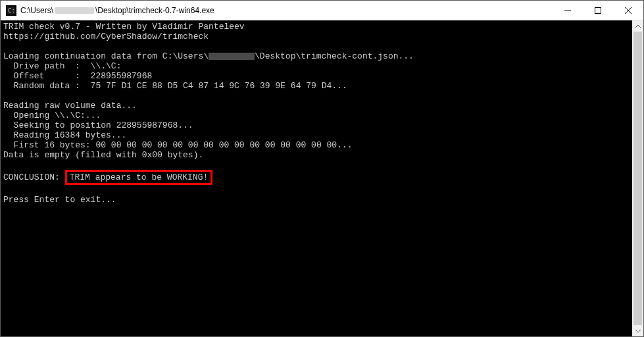 Image resolution: width=644 pixels, height=337 pixels. I want to click on maximize-button, so click(598, 11).